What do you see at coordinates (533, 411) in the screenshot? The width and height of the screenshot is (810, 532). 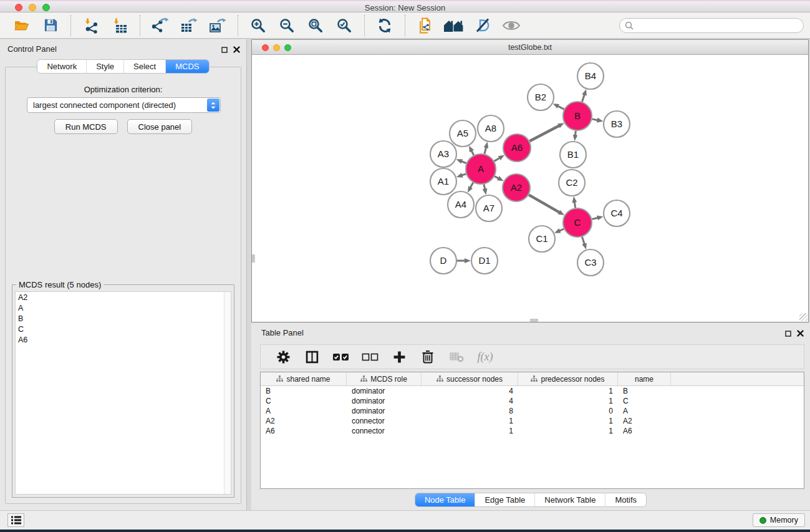 I see `table-row: Adominator80A` at bounding box center [533, 411].